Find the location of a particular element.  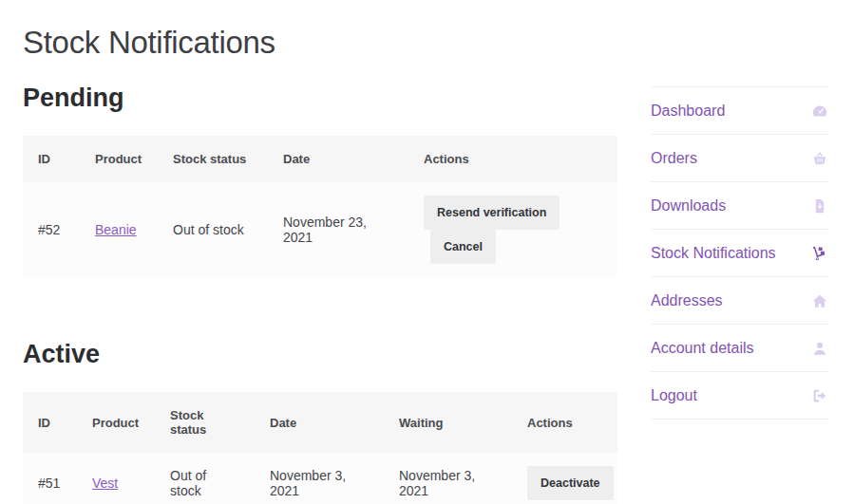

sign-out-icon is located at coordinates (820, 396).